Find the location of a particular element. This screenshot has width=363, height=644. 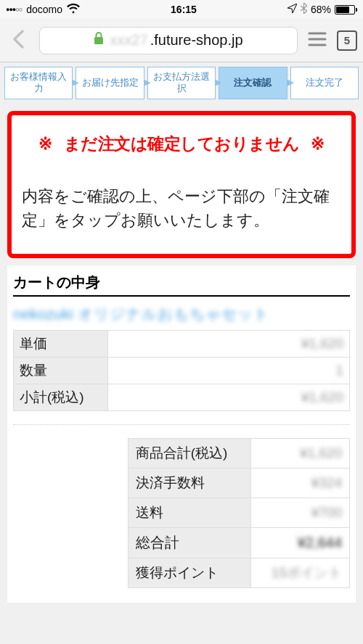

step-customer-info: お客様情報入力▶ is located at coordinates (38, 83).